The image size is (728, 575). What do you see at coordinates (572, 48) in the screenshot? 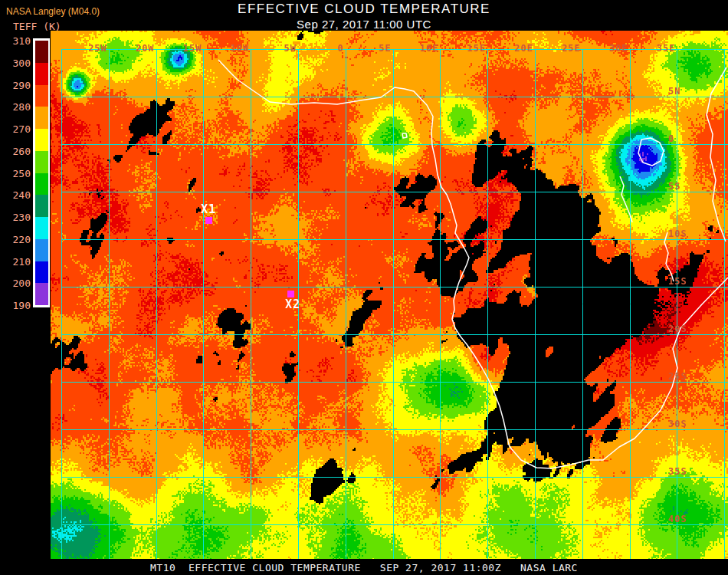
I see `lon-label-25E: 25E` at bounding box center [572, 48].